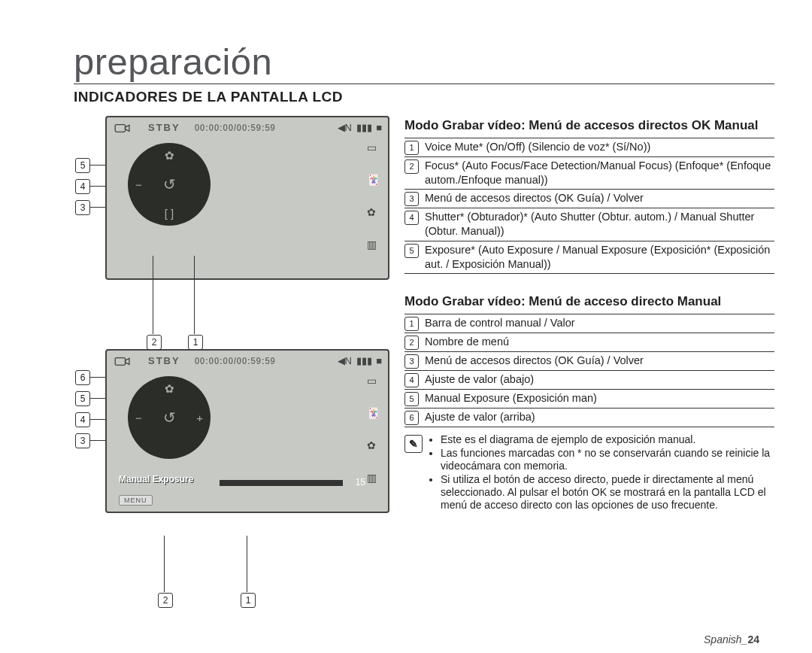  I want to click on lcd-diagram-2: 6 5 4 3 STBY 00:00:00/00:59:59, so click(237, 454).